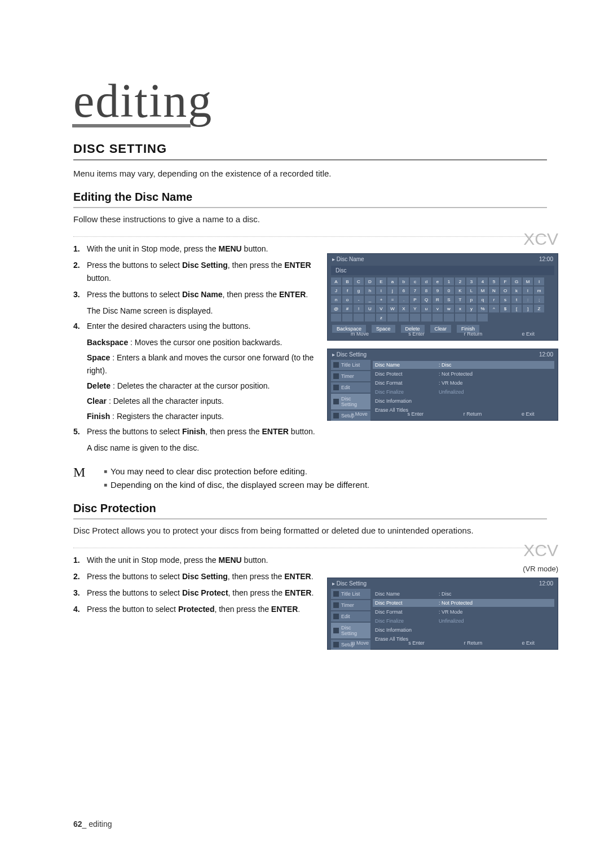 Image resolution: width=609 pixels, height=868 pixels. What do you see at coordinates (347, 309) in the screenshot?
I see `keyboard-key: #` at bounding box center [347, 309].